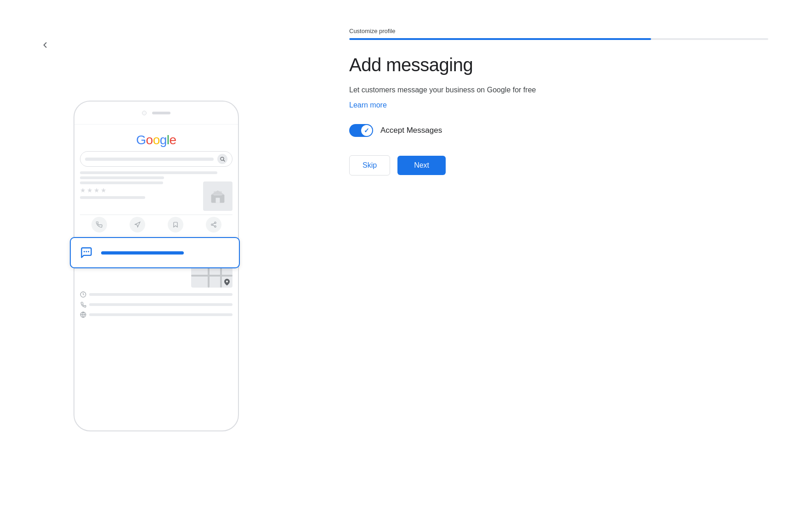  Describe the element at coordinates (156, 294) in the screenshot. I see `hours-row` at that location.